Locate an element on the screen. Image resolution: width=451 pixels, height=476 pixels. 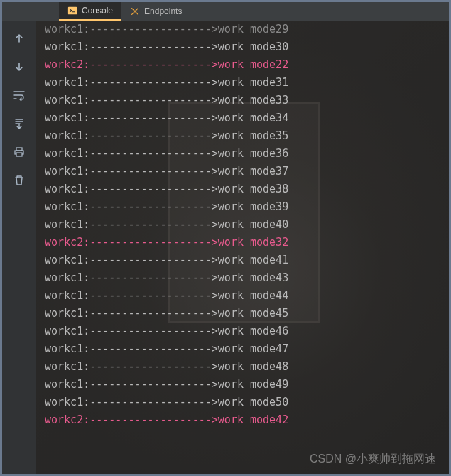
console-line: workc1:------------------->work mode49 is located at coordinates (247, 385).